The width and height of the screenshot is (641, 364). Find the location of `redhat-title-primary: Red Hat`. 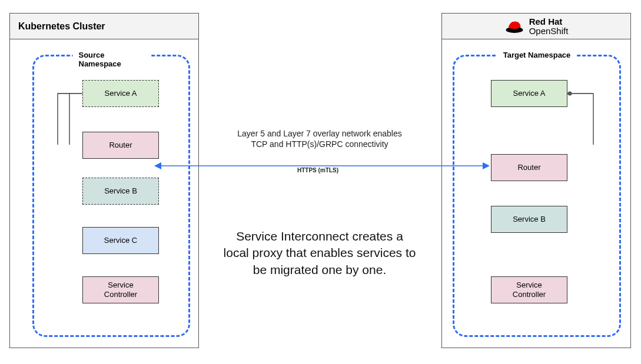

redhat-title-primary: Red Hat is located at coordinates (549, 22).